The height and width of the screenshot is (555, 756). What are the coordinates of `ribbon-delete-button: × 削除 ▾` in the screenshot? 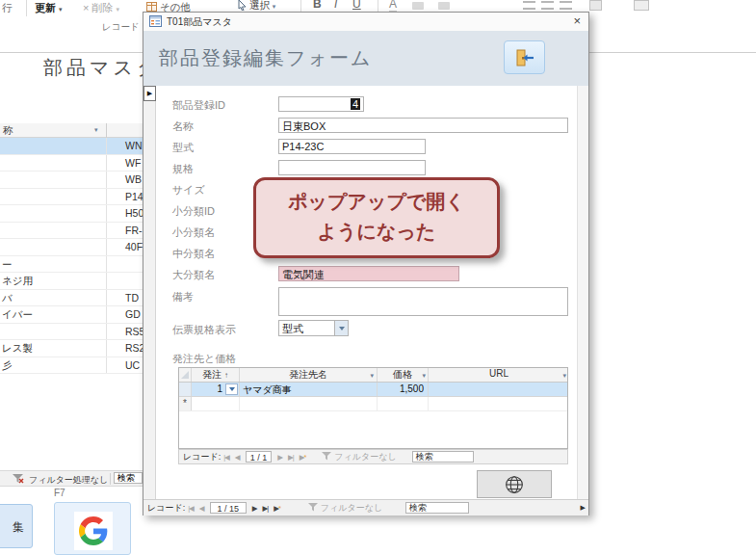 It's located at (101, 8).